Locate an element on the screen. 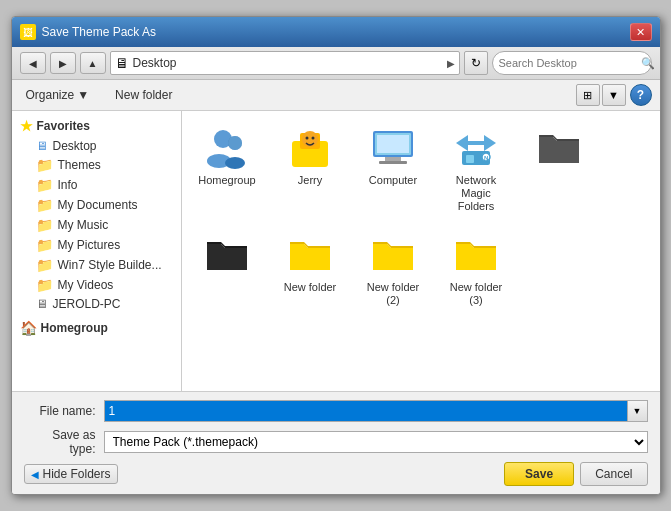  sidebar-pictures-label: My Pictures is located at coordinates (90, 245).